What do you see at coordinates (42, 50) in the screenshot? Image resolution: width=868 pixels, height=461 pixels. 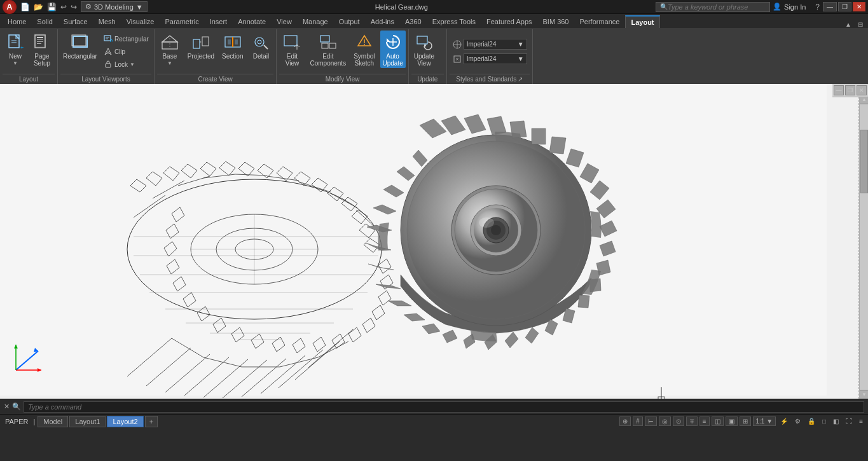 I see `page-setup-button: PageSetup` at bounding box center [42, 50].